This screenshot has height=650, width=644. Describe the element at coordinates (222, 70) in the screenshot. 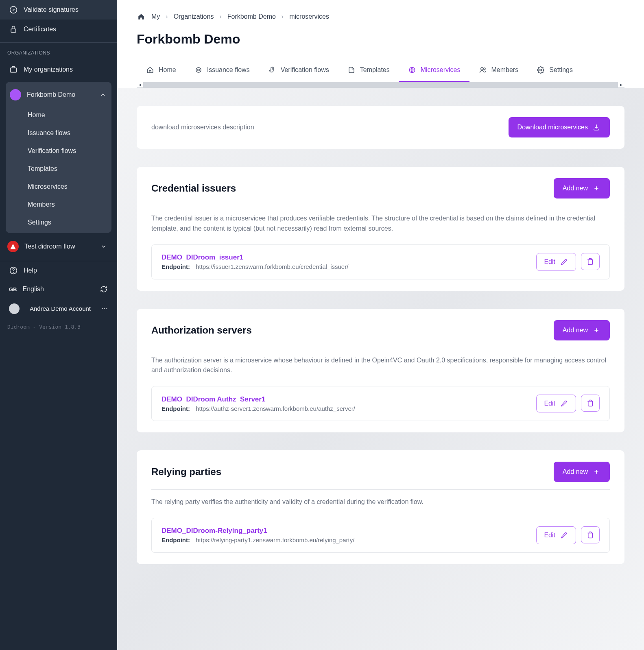

I see `tab-issuance-flows: Issuance flows` at that location.